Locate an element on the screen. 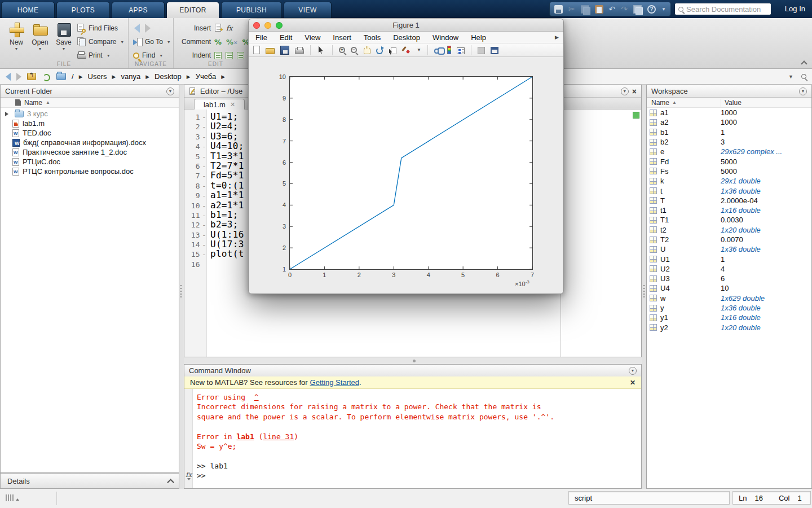 This screenshot has width=812, height=508. workspace-variable-row: e29x629 complex ... is located at coordinates (729, 151).